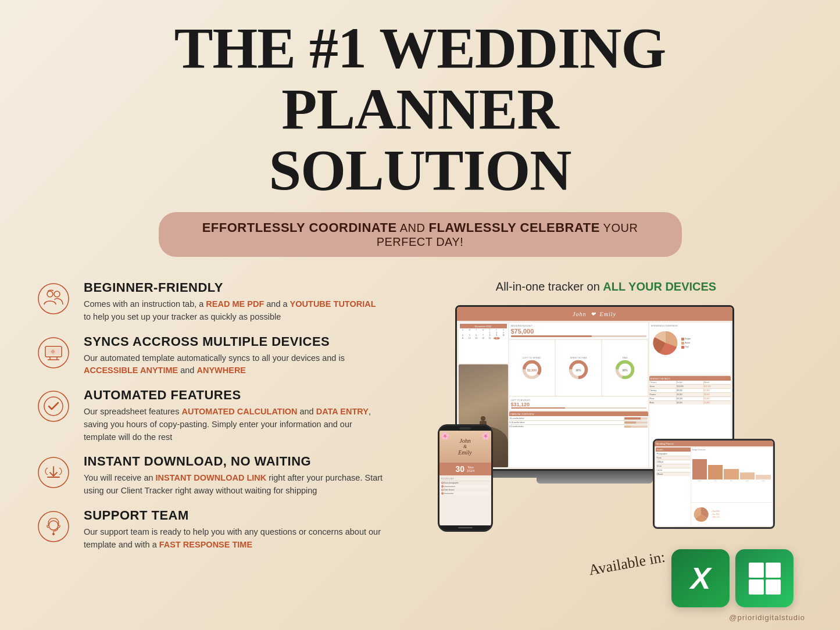 The image size is (840, 630). Describe the element at coordinates (767, 617) in the screenshot. I see `footer-handle: @prioridigitalstudio` at that location.